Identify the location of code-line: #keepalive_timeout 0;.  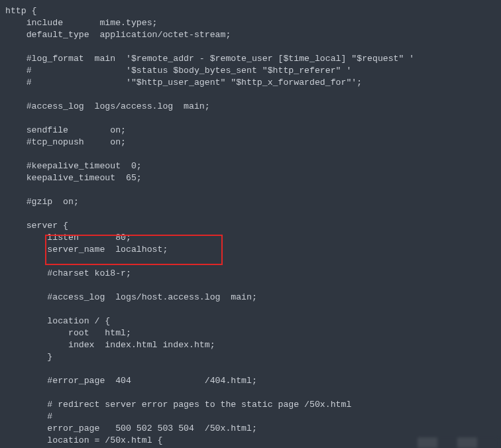
(250, 166).